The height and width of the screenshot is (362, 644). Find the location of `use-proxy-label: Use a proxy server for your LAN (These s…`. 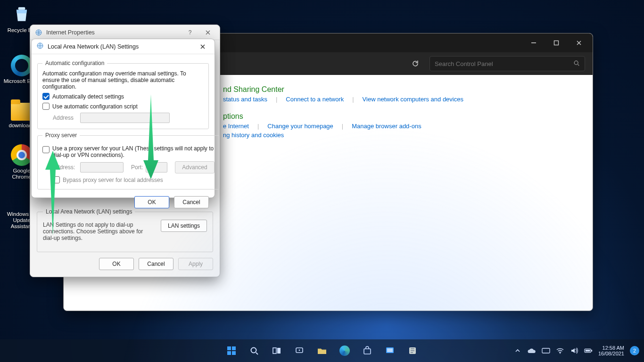

use-proxy-label: Use a proxy server for your LAN (These s… is located at coordinates (133, 152).